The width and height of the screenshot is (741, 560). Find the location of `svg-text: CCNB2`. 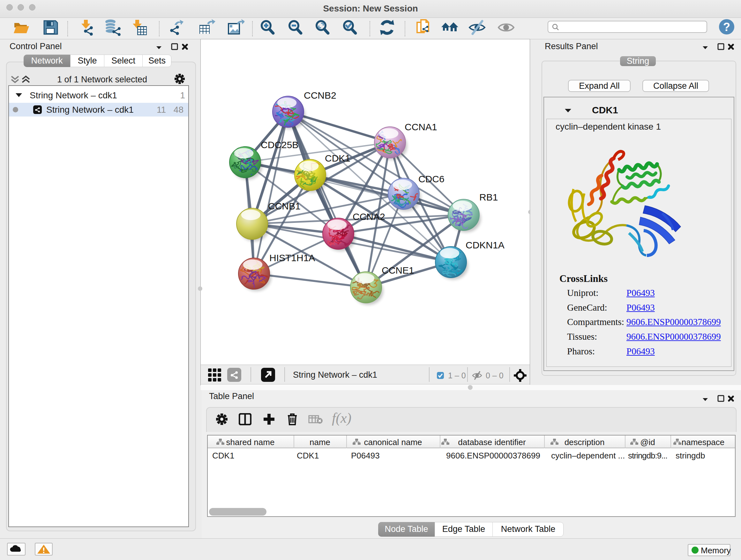

svg-text: CCNB2 is located at coordinates (320, 95).